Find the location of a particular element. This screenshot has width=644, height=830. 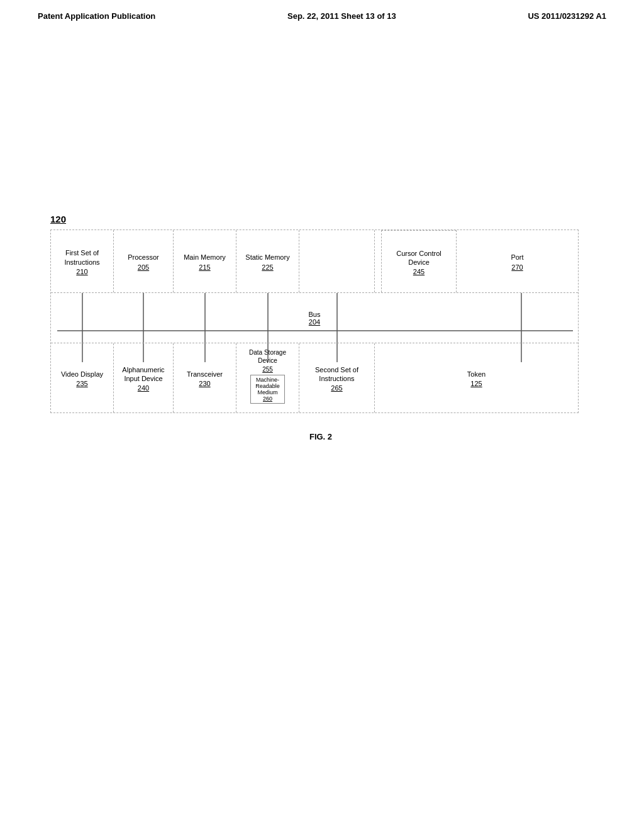

component-label: AlphanumericInput Device is located at coordinates (143, 375).